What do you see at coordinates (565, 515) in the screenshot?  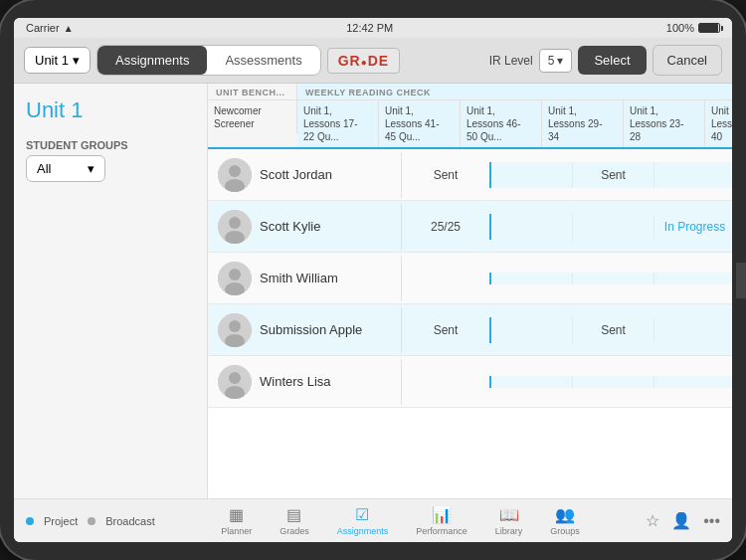 I see `groups-icon: 👥` at bounding box center [565, 515].